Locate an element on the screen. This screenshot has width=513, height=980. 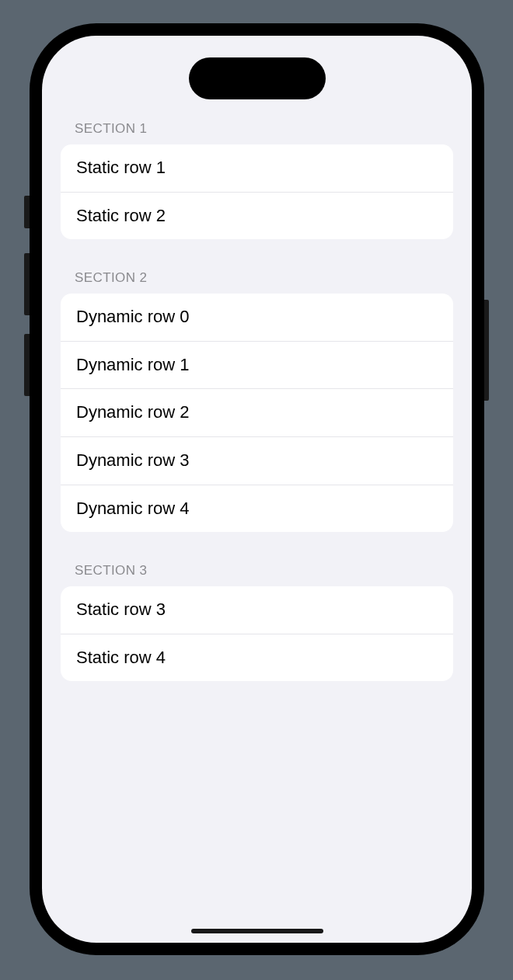
list-item: Static row 1 is located at coordinates (256, 168).